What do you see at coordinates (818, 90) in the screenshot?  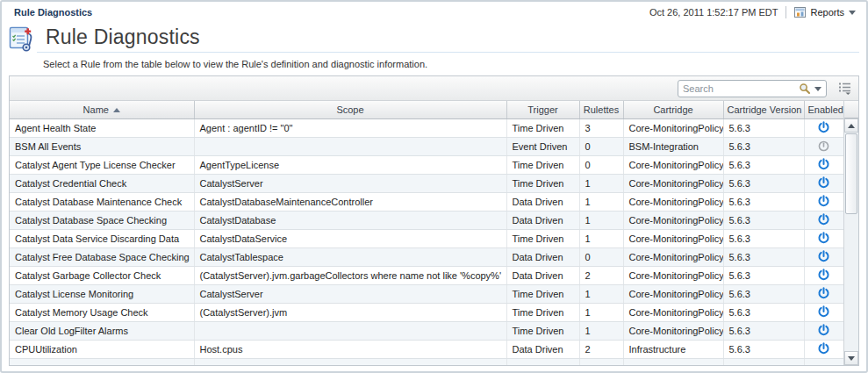 I see `search-options-caret-icon` at bounding box center [818, 90].